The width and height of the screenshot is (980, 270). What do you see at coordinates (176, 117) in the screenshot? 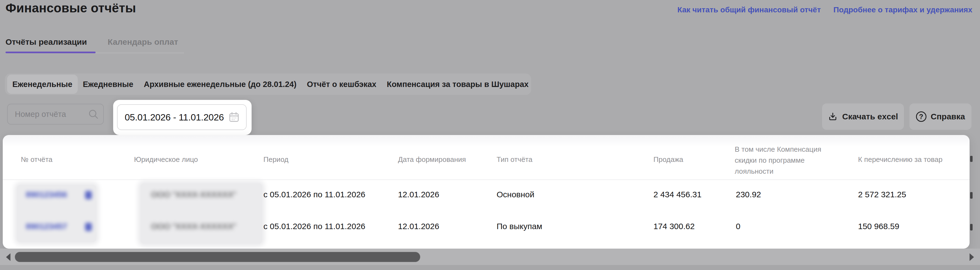
I see `date-range-input` at bounding box center [176, 117].